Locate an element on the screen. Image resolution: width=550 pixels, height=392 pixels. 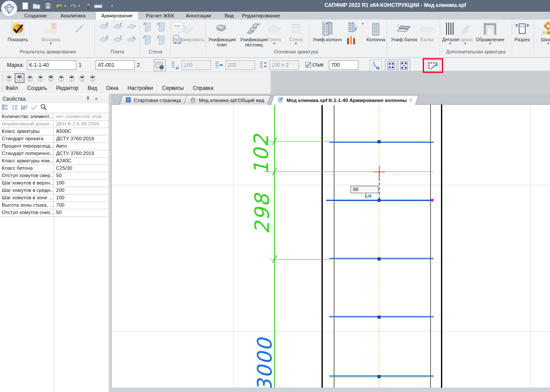
property-value: А500С is located at coordinates (81, 132).